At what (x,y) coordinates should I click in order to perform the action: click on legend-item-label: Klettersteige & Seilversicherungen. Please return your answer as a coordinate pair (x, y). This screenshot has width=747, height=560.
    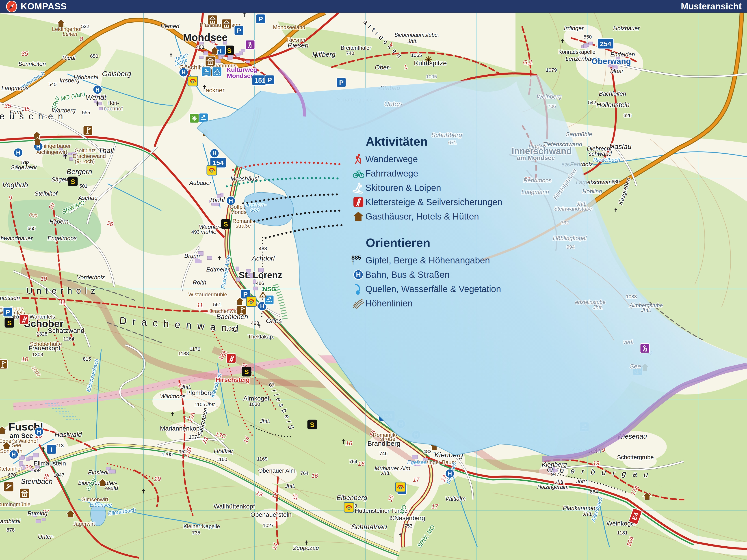
    Looking at the image, I should click on (434, 202).